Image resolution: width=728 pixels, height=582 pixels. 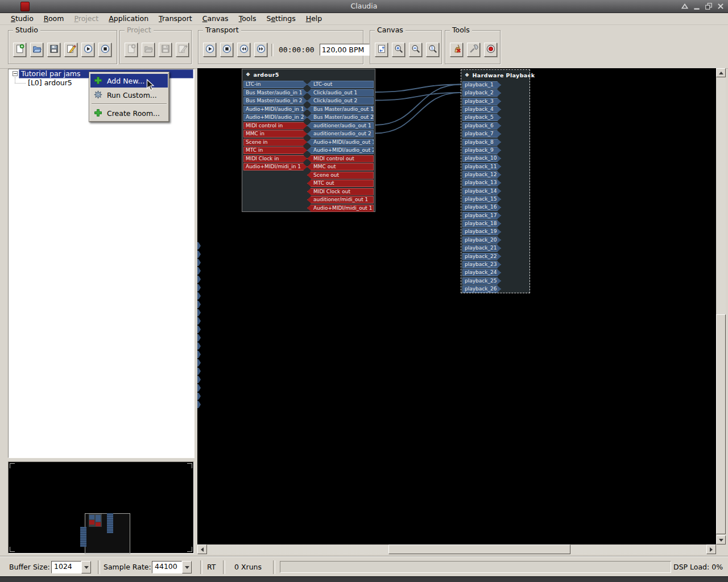 I want to click on port-playback-24: playback_24, so click(x=482, y=273).